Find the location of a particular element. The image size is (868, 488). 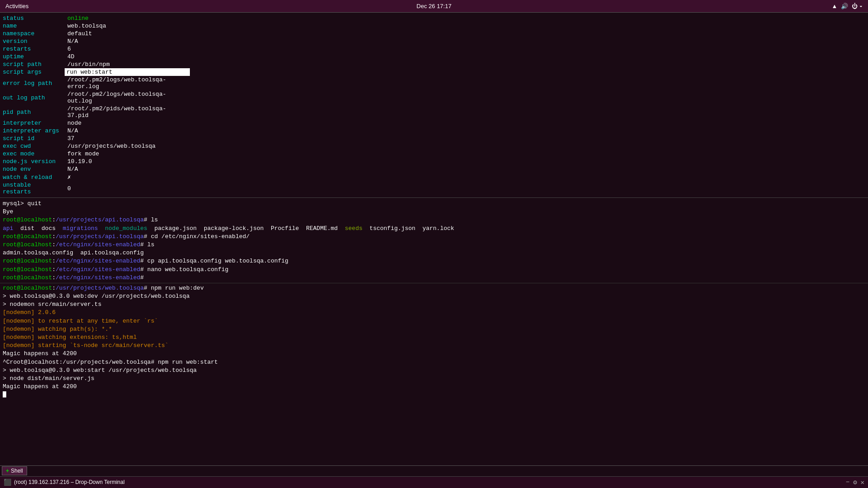

power-icon: ⏻ ▾ is located at coordinates (857, 6).